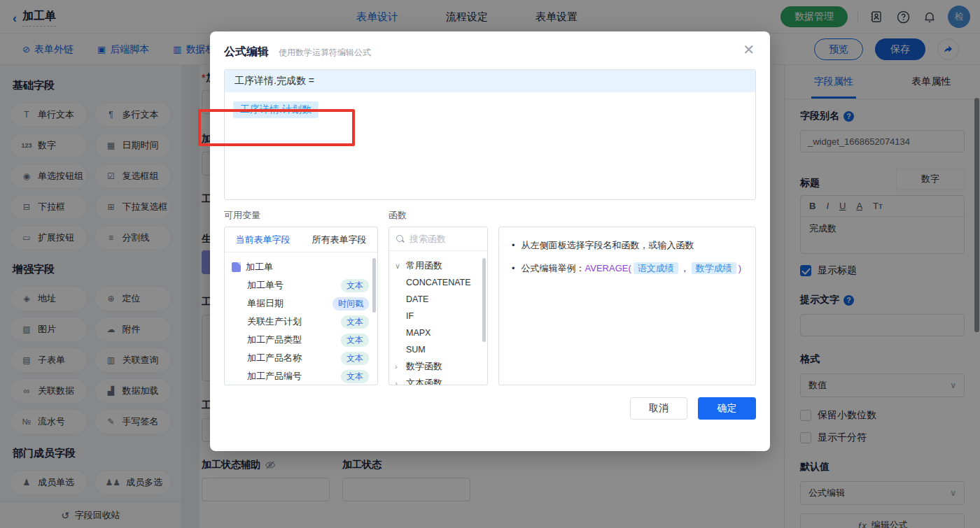 This screenshot has width=980, height=528. What do you see at coordinates (265, 285) in the screenshot?
I see `variable-name: 加工单号` at bounding box center [265, 285].